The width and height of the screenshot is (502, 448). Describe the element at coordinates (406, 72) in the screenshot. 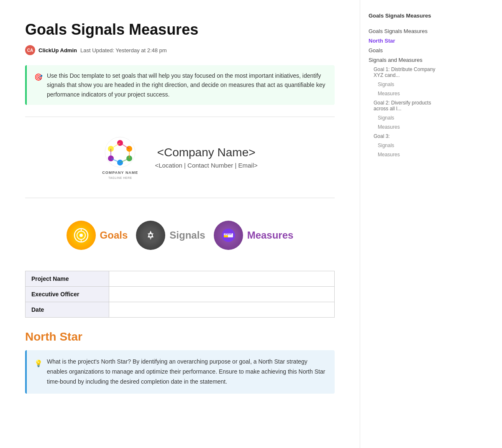

I see `sidebar-item: Goal 1: Distribute Company XYZ cand...` at that location.